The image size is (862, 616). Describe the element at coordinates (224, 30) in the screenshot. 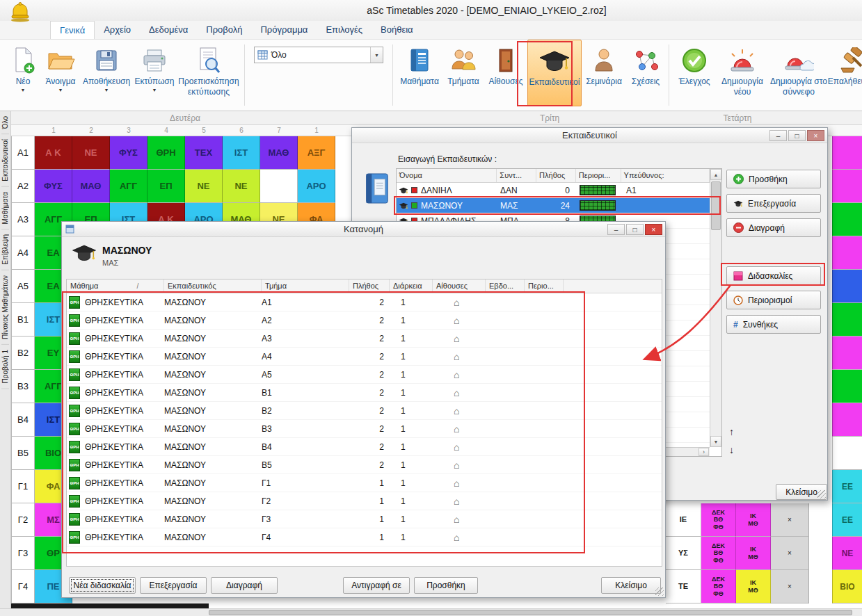

I see `menu-item-view: Προβολή` at that location.